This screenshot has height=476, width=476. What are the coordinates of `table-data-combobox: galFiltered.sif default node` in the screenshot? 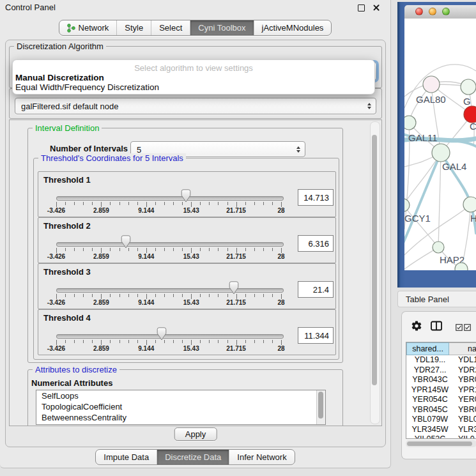 It's located at (196, 106).